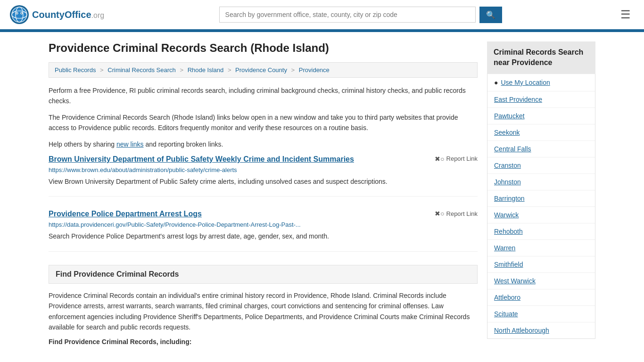 The height and width of the screenshot is (362, 644). Describe the element at coordinates (541, 281) in the screenshot. I see `sidebar-item: West Warwick` at that location.